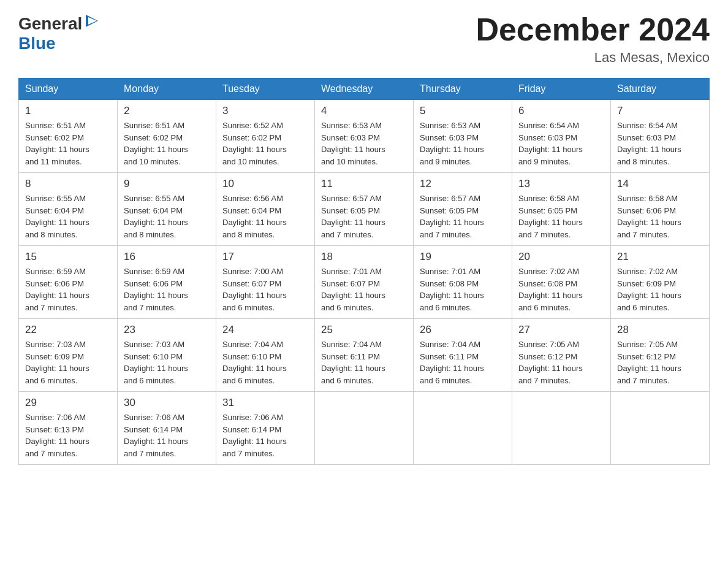  I want to click on day-number: 31, so click(265, 403).